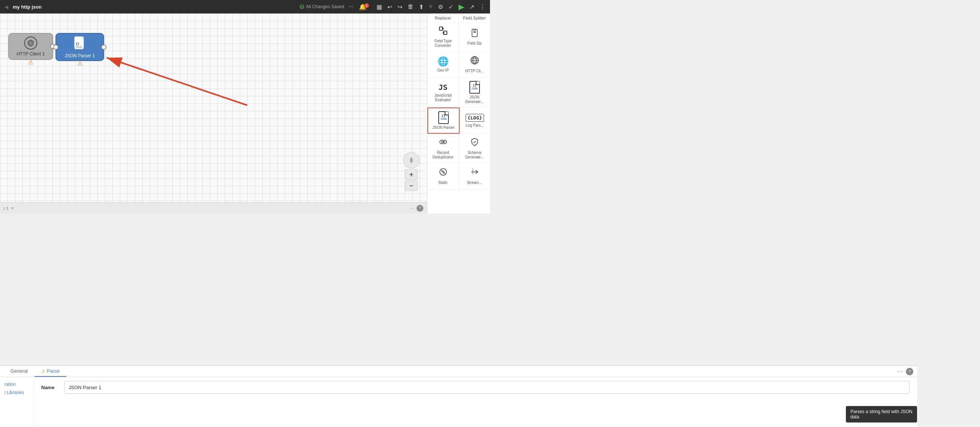 The image size is (980, 427). What do you see at coordinates (443, 128) in the screenshot?
I see `json-parser-sidebar-label: JSON Parser` at bounding box center [443, 128].